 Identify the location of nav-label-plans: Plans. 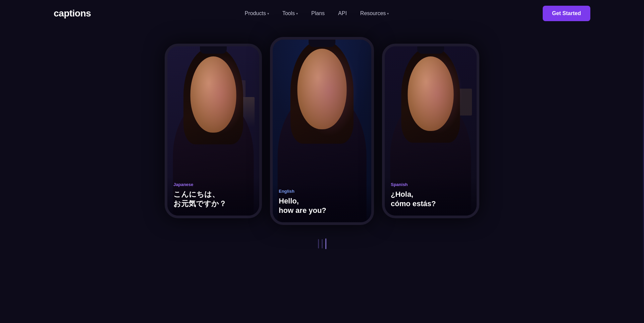
(318, 13).